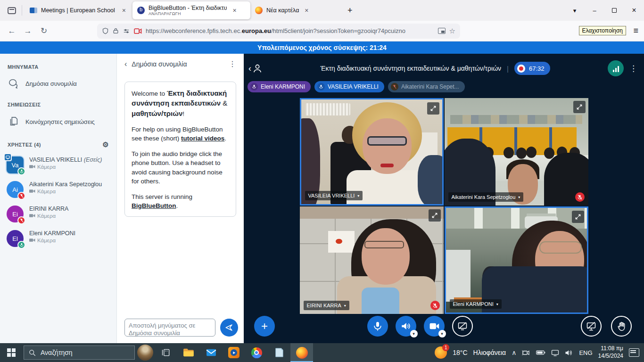  What do you see at coordinates (58, 189) in the screenshot?
I see `user-row-aikaterini: Ai Aikaterini Kara Sepetzoglou Κάμερα` at bounding box center [58, 189].